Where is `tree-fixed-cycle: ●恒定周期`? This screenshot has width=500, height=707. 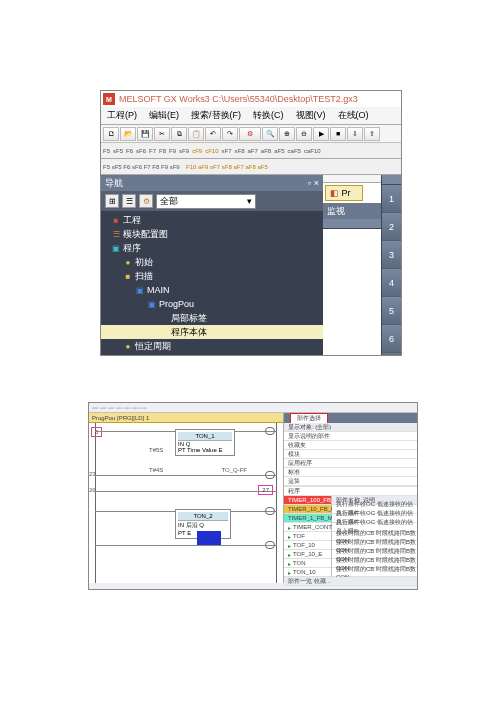
tree-fixed-cycle: ●恒定周期 is located at coordinates (212, 346).